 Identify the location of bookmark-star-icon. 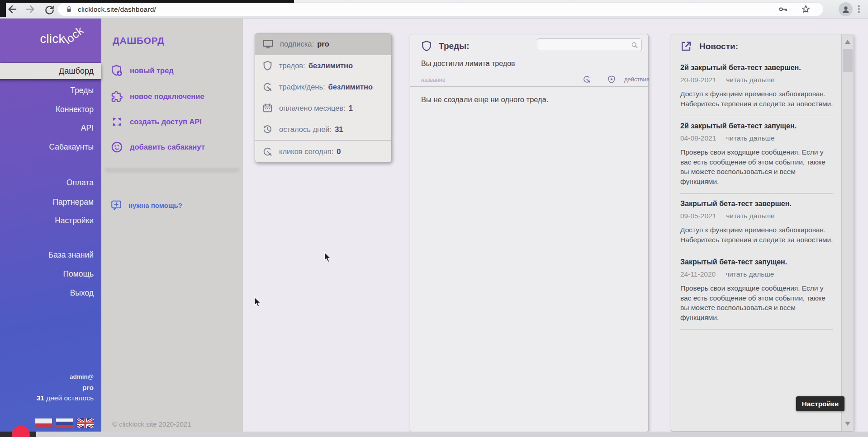
(806, 9).